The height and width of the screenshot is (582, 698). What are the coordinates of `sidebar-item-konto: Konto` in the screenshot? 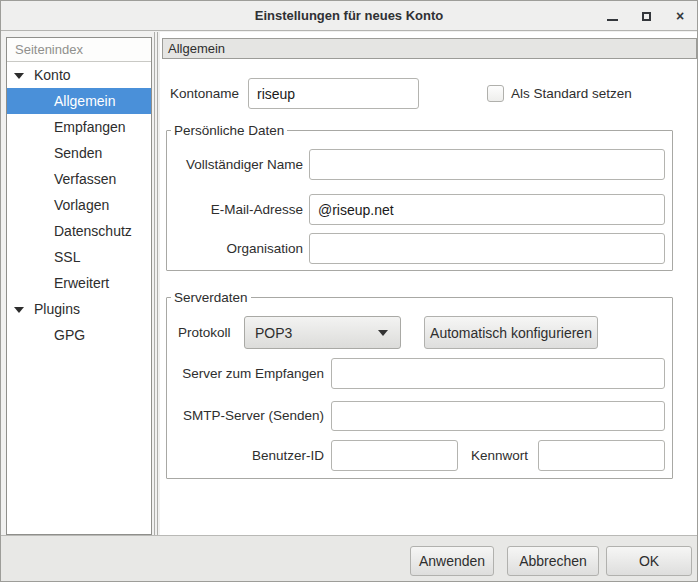 It's located at (79, 75).